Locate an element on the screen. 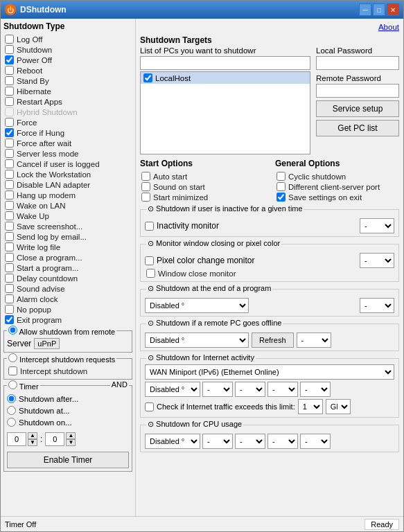 The height and width of the screenshot is (532, 404). internet-section: ⊙ Shutdown for Internet activity WAN Min… is located at coordinates (270, 388).